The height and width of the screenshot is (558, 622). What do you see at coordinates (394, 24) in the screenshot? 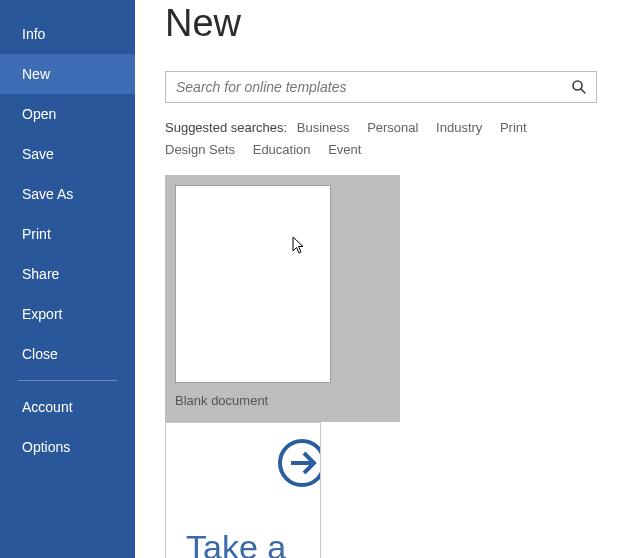
I see `page-title: New` at bounding box center [394, 24].